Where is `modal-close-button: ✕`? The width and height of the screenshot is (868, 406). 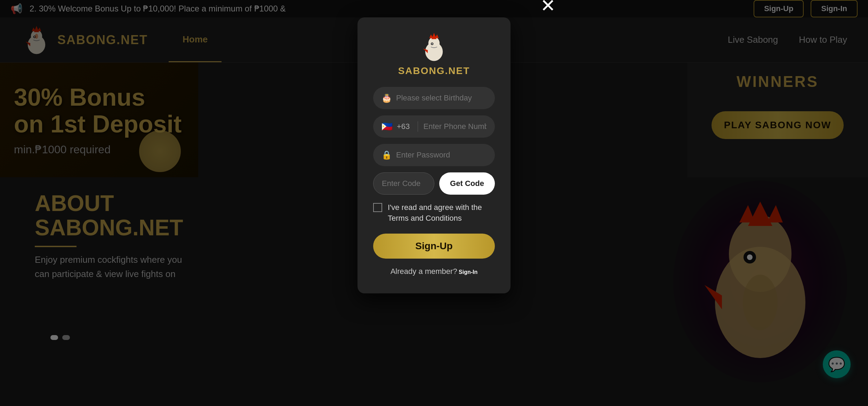
modal-close-button: ✕ is located at coordinates (548, 7).